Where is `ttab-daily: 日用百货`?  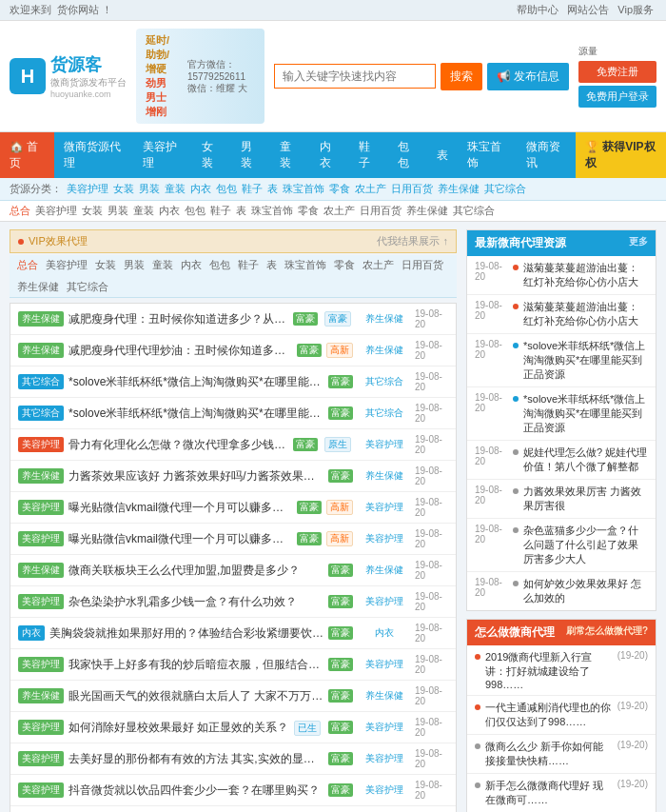
ttab-daily: 日用百货 is located at coordinates (422, 265).